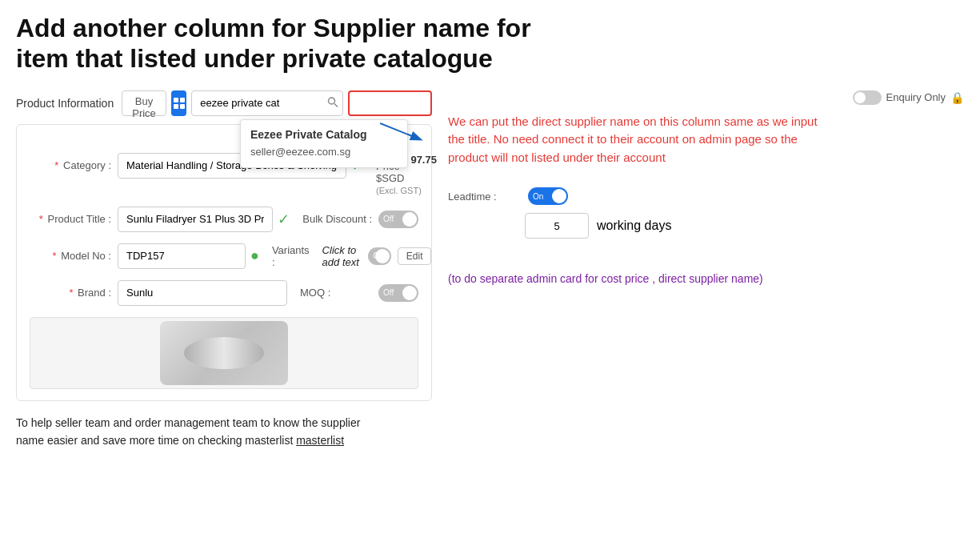  What do you see at coordinates (390, 103) in the screenshot?
I see `supplier-name-input-box` at bounding box center [390, 103].